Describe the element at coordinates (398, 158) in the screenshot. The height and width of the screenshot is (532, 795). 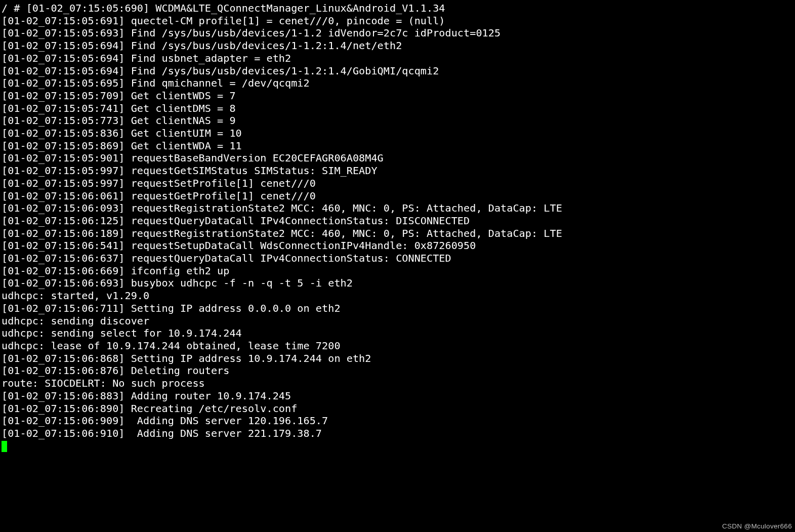
I see `terminal-line: [01-02_07:15:05:901] requestBaseBandVers…` at that location.